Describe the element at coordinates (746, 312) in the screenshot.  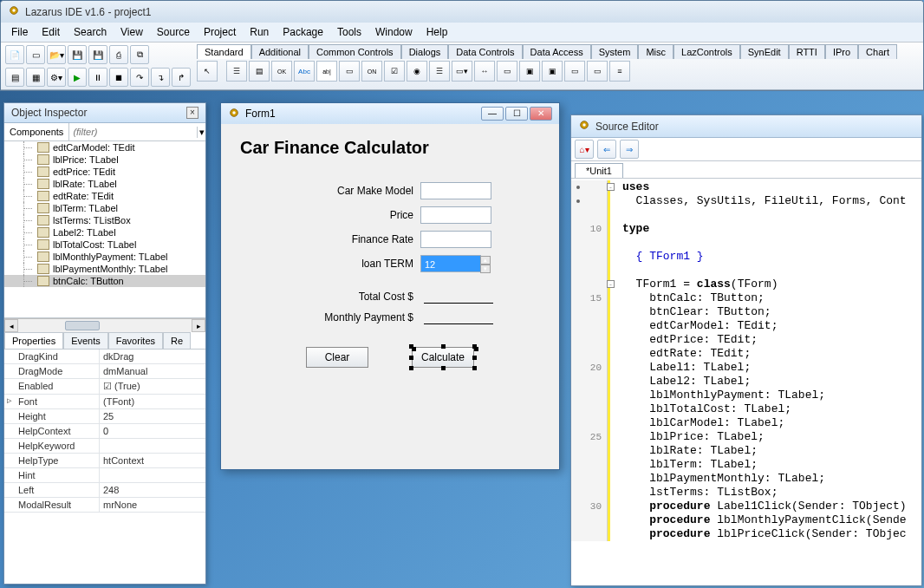
I see `code-line: btnClear: TButton;` at that location.